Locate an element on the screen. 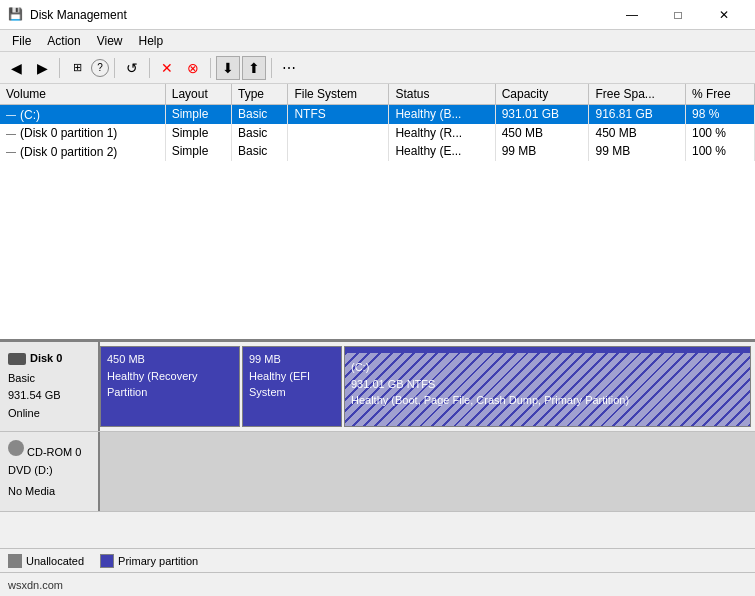 The height and width of the screenshot is (596, 755). rescan-button: ↺ is located at coordinates (132, 68).